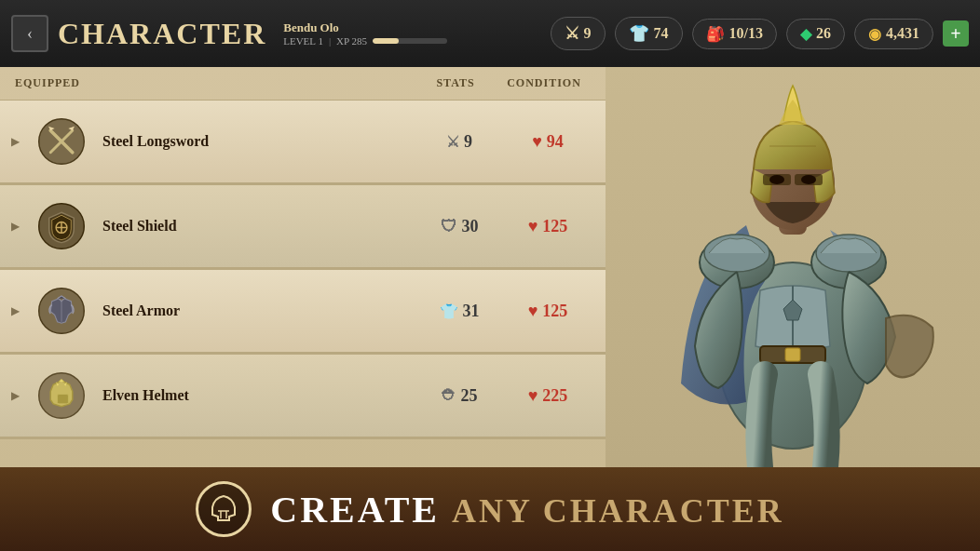 This screenshot has width=980, height=551. I want to click on item-condition-armor: ♥ 125, so click(548, 311).